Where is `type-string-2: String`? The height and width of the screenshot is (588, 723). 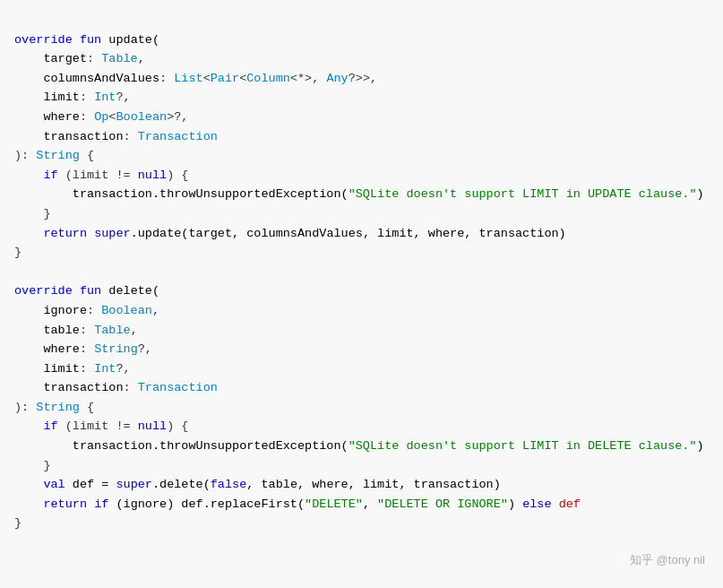
type-string-2: String is located at coordinates (116, 350).